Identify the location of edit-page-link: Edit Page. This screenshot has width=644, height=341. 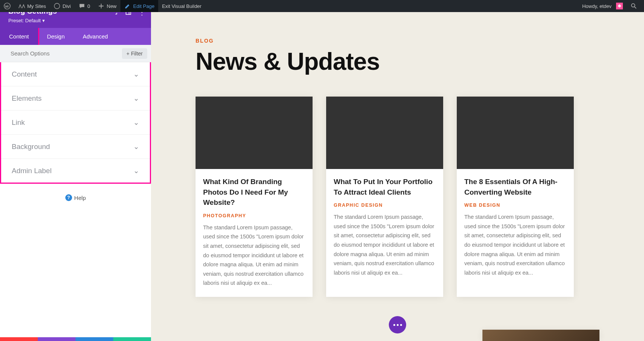
(139, 6).